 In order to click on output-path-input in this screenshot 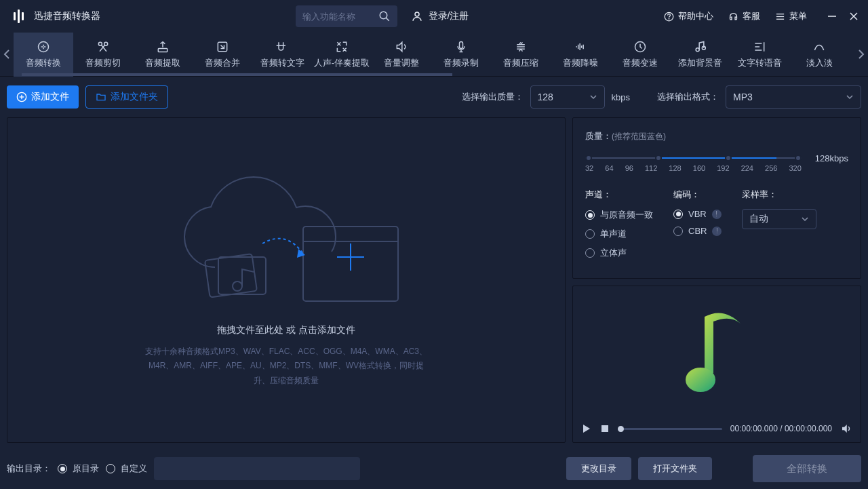, I will do `click(257, 469)`.